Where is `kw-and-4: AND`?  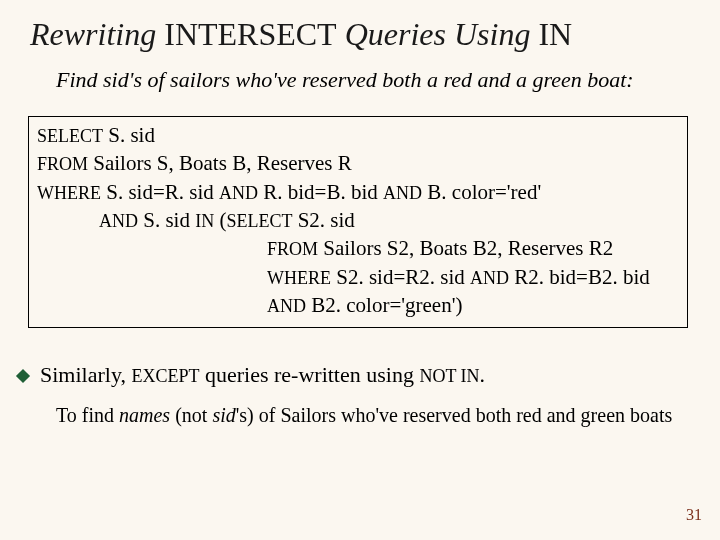
kw-and-4: AND is located at coordinates (490, 278).